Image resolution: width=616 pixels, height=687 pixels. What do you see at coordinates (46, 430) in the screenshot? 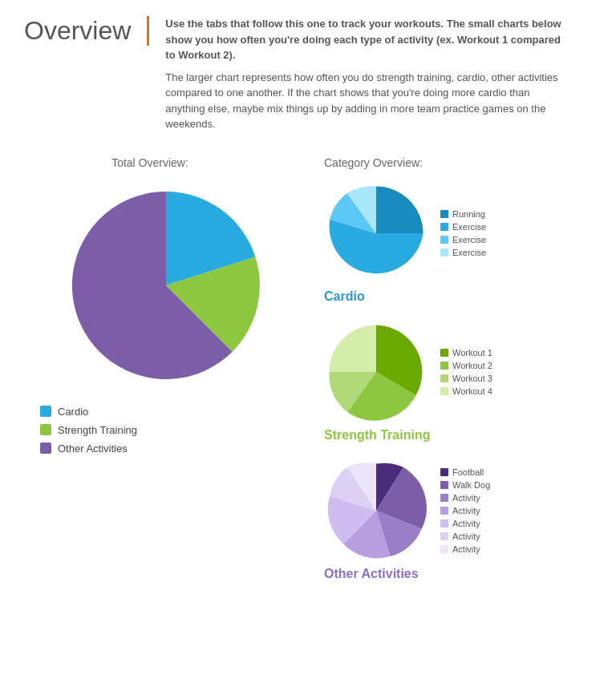
I see `strength-legend-dot` at bounding box center [46, 430].